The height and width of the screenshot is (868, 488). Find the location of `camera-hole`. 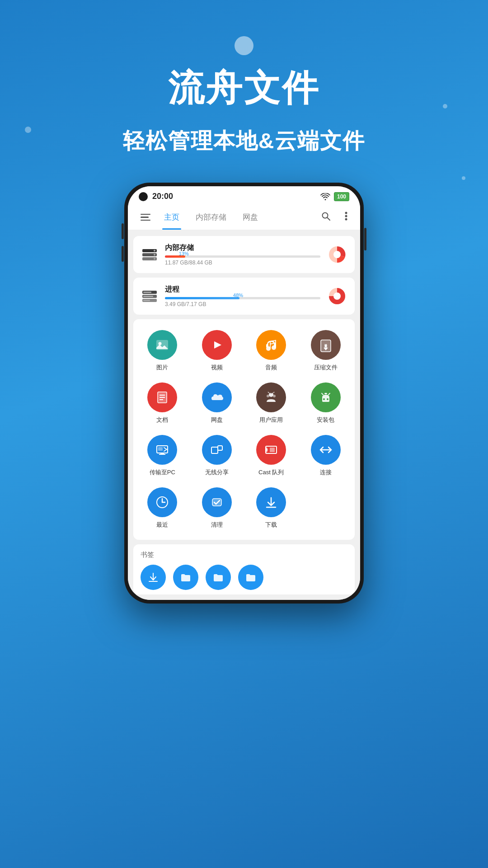

camera-hole is located at coordinates (143, 197).